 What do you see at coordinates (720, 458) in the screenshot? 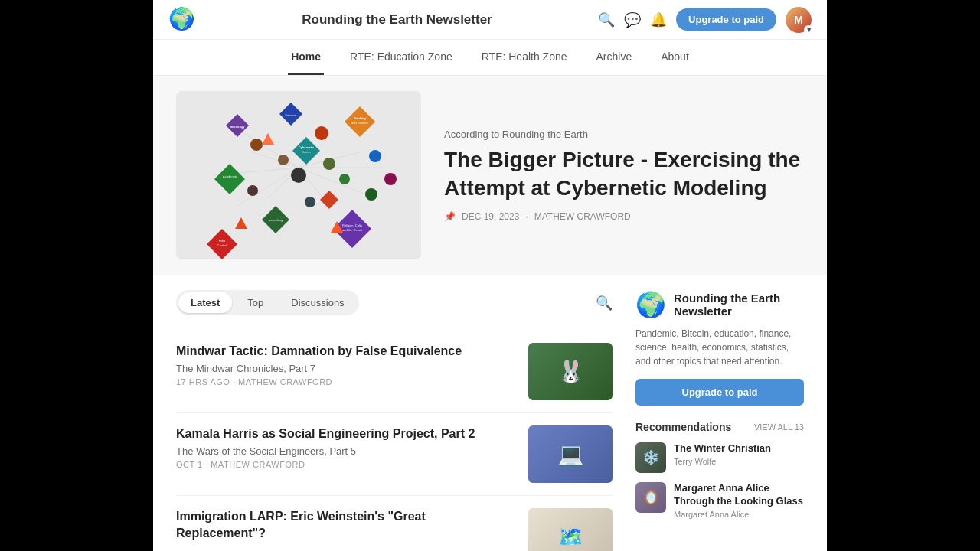
I see `recommendation-item: ❄️ The Winter Christian Terry Wolfe` at bounding box center [720, 458].